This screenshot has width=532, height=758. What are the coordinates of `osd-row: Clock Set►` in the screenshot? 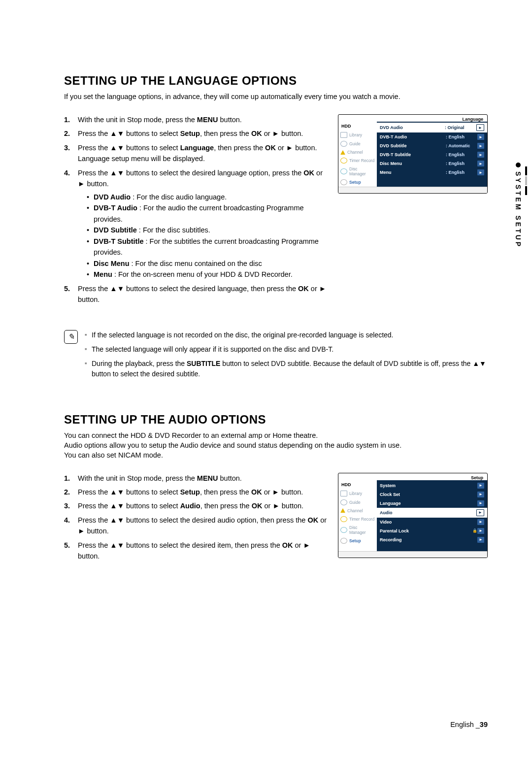 It's located at (432, 494).